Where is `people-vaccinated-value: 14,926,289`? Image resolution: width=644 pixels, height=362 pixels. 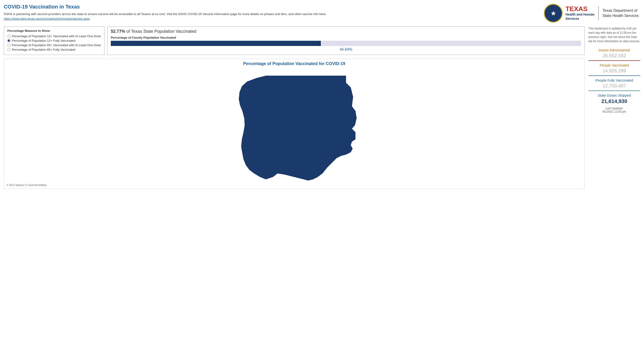 people-vaccinated-value: 14,926,289 is located at coordinates (614, 71).